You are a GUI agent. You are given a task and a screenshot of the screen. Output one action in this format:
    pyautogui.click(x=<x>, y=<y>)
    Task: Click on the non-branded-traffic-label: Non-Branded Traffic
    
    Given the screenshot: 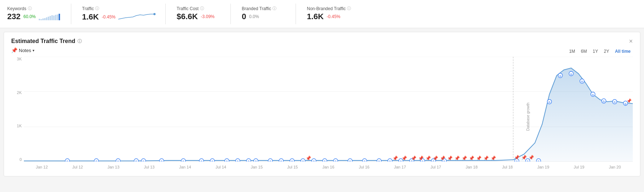 What is the action you would take?
    pyautogui.click(x=326, y=9)
    